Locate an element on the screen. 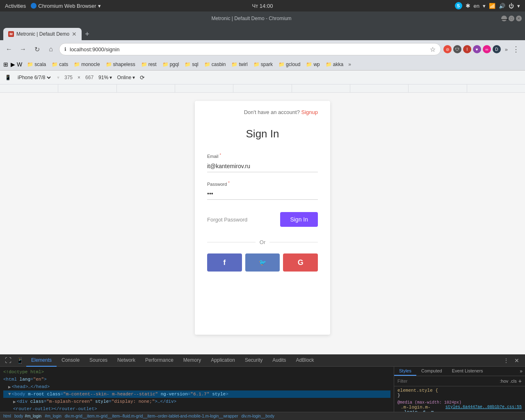 The height and width of the screenshot is (420, 525). password-input is located at coordinates (262, 194).